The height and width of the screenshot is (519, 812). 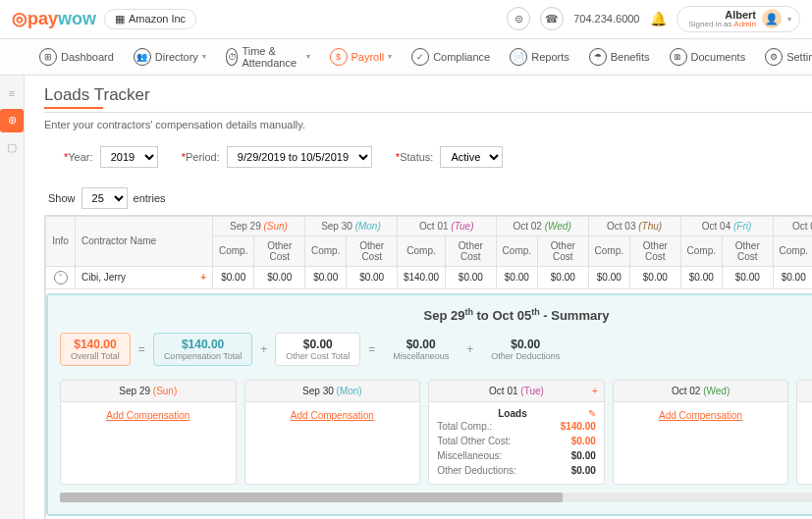 What do you see at coordinates (620, 57) in the screenshot?
I see `nav-benefits: ☂Benefits` at bounding box center [620, 57].